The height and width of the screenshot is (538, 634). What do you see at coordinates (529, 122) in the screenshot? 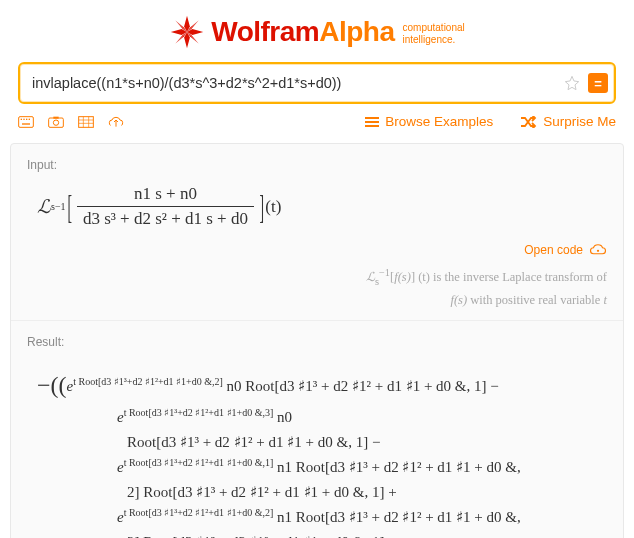
I see `shuffle-icon` at bounding box center [529, 122].